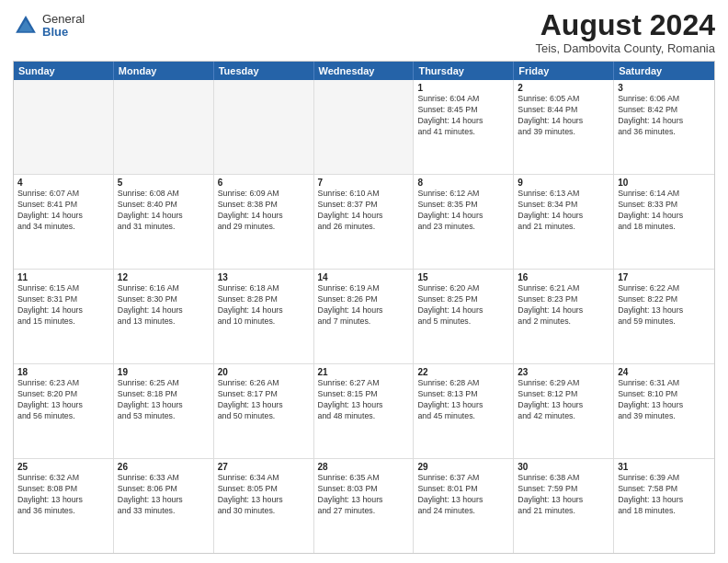 Image resolution: width=728 pixels, height=563 pixels. I want to click on day-number: 13, so click(264, 278).